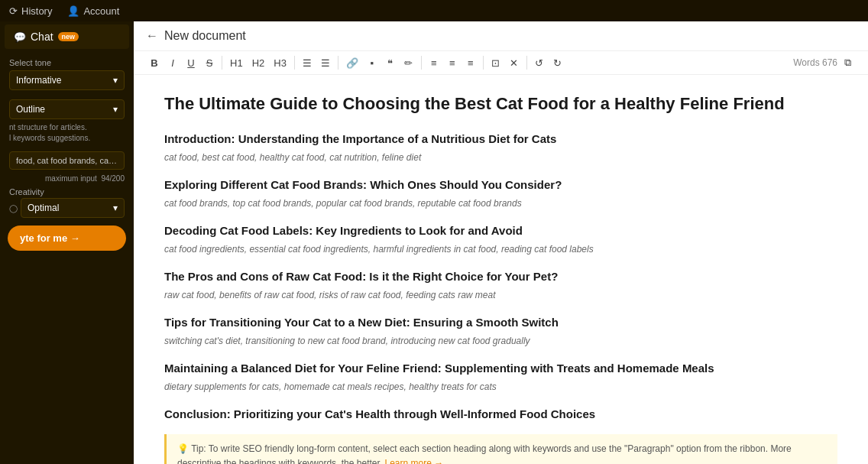 This screenshot has width=868, height=464. I want to click on h1-button: H1, so click(237, 63).